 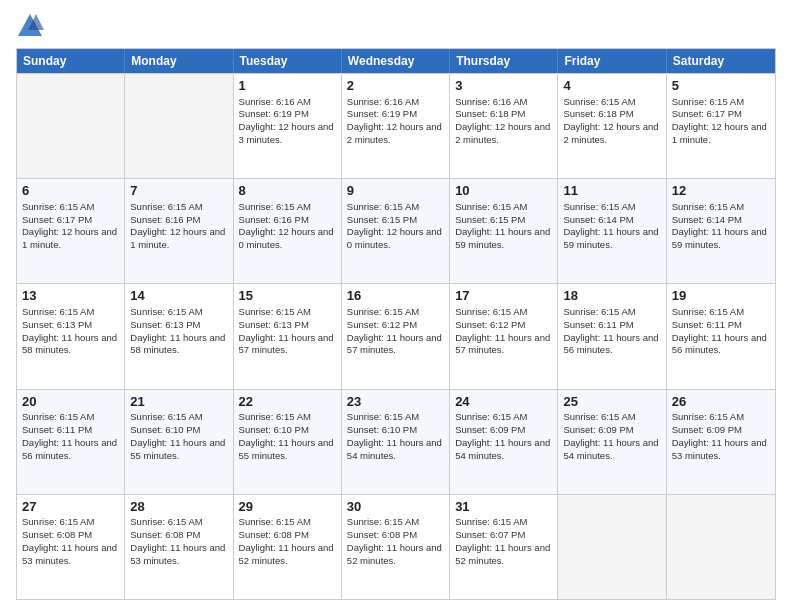 What do you see at coordinates (288, 507) in the screenshot?
I see `day-number: 29` at bounding box center [288, 507].